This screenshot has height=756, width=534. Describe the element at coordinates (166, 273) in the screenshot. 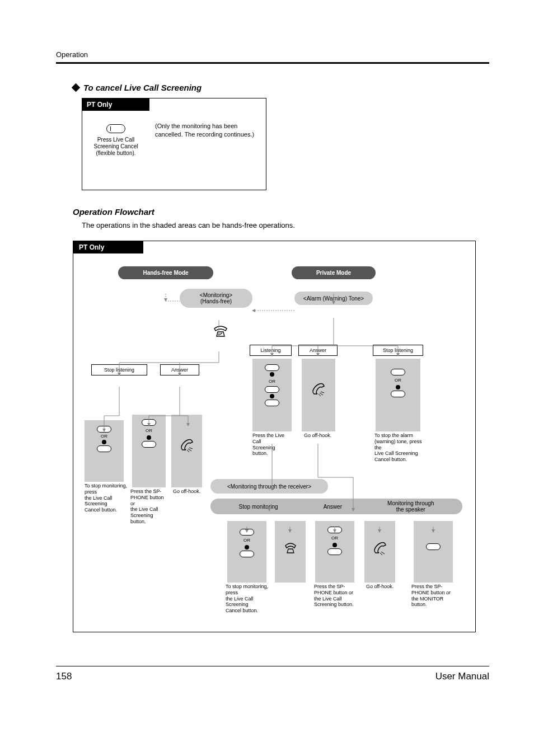

I see `mode-hands-free: Hands-free Mode` at that location.